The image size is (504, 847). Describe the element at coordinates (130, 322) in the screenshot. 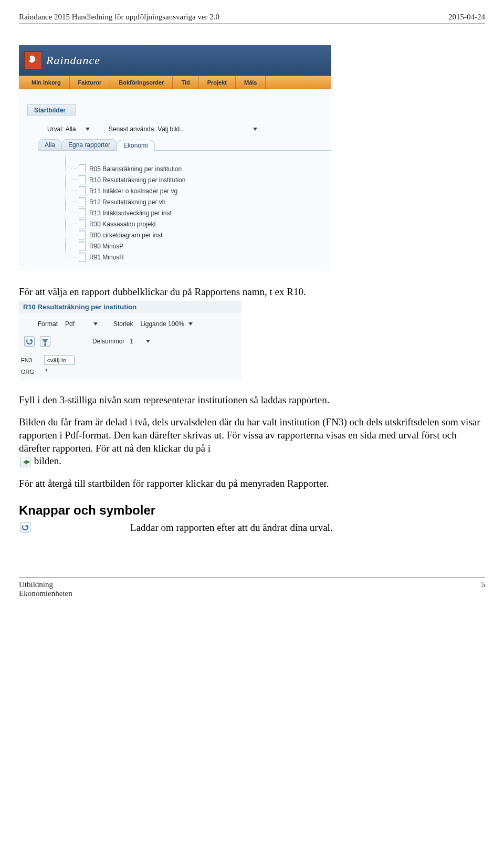

I see `format-row: Format Pdf Storlek Liggande 100%` at that location.